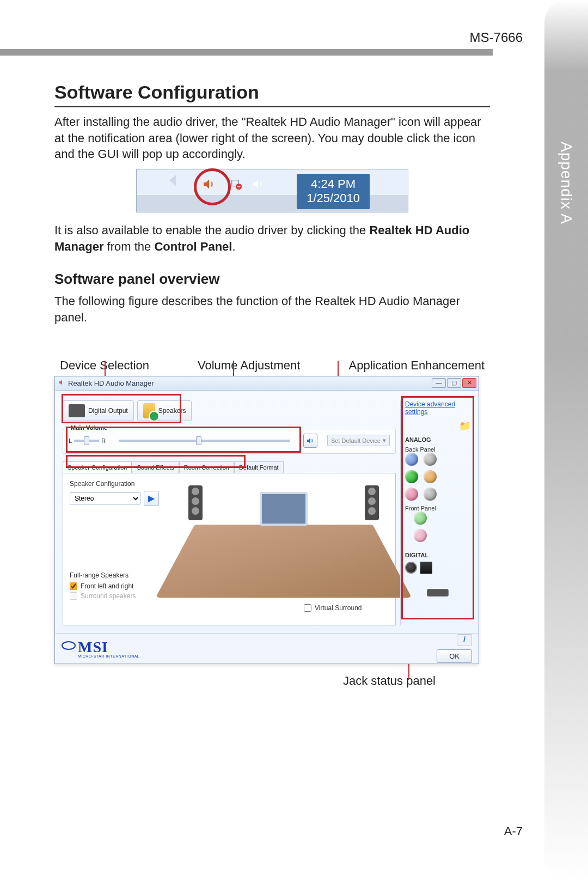 This screenshot has height=882, width=588. I want to click on window-controls: — ▢ ✕, so click(454, 383).